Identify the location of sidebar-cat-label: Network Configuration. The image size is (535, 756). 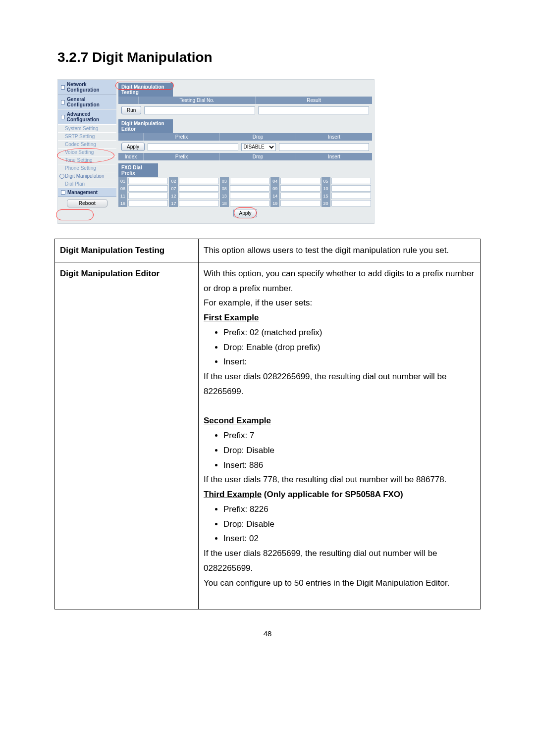
(90, 87).